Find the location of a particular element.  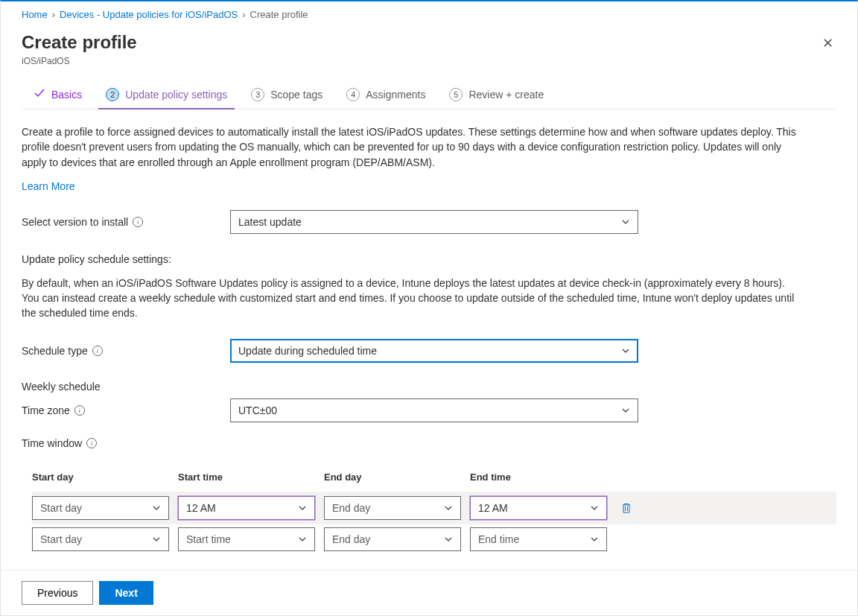

trash-icon is located at coordinates (626, 508).